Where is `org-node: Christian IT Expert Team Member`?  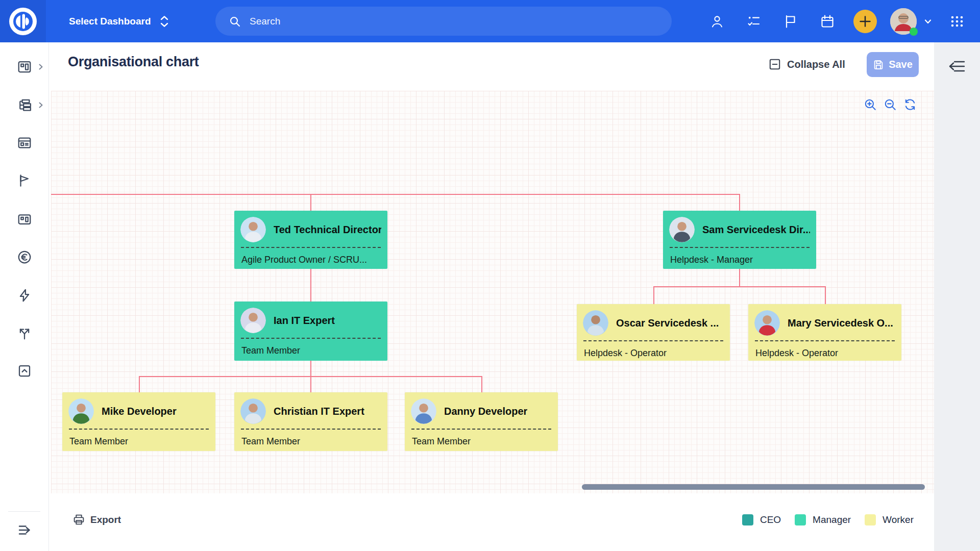 org-node: Christian IT Expert Team Member is located at coordinates (311, 421).